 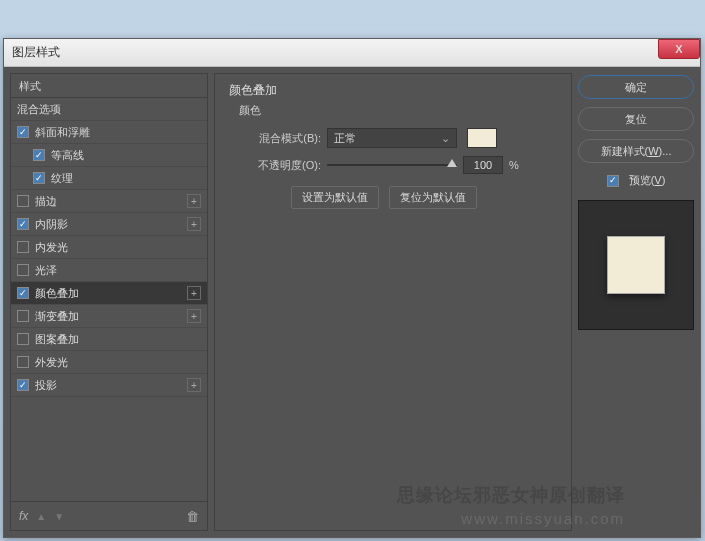 I want to click on close-button: X, so click(x=679, y=49).